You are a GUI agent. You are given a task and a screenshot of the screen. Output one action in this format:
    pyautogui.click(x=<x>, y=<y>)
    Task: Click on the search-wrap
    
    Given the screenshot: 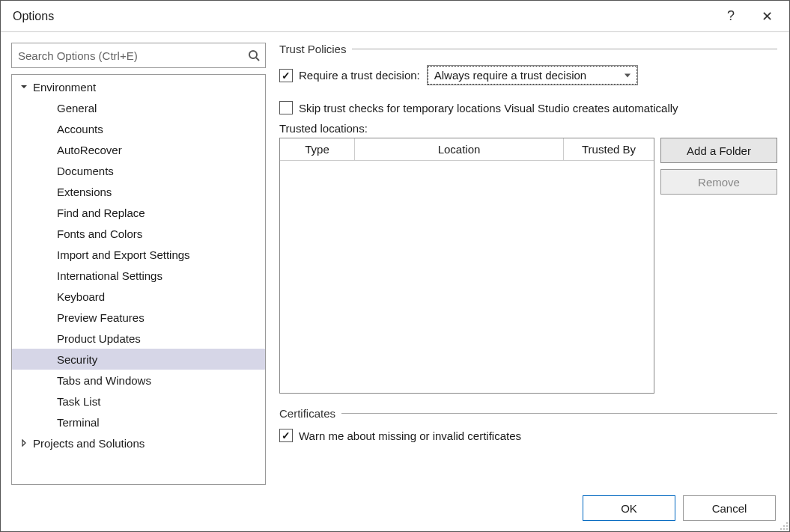 What is the action you would take?
    pyautogui.click(x=139, y=55)
    